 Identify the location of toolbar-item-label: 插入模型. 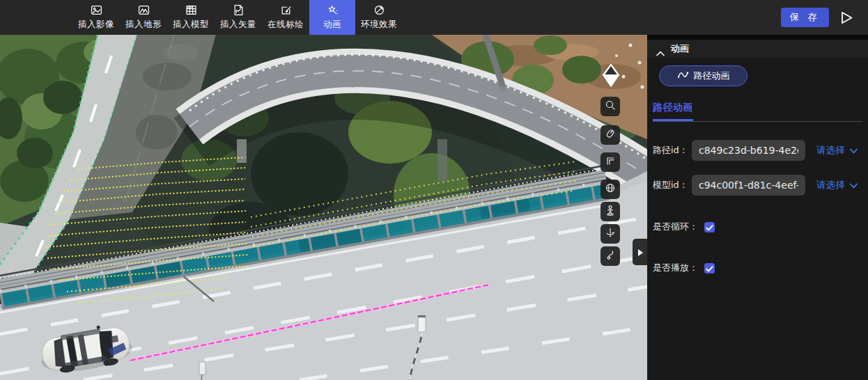
(191, 25).